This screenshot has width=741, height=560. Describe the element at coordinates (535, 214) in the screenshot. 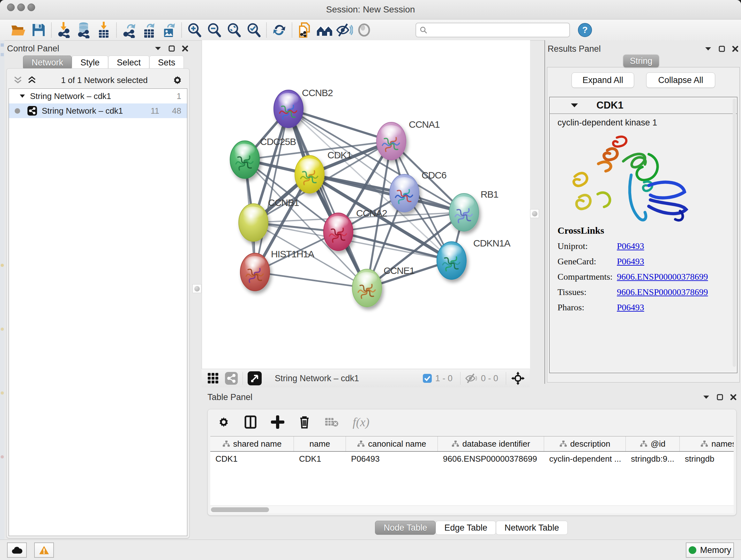

I see `right-splitter-handle` at that location.